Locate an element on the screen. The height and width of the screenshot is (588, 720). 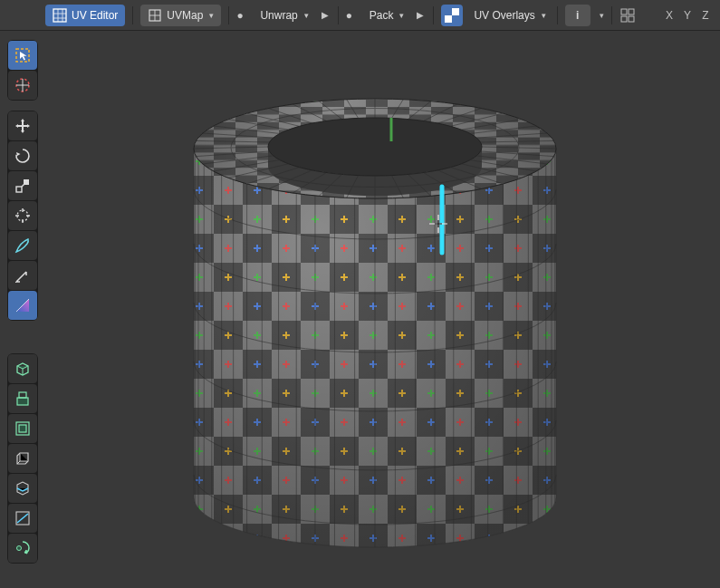
editor-type-label: UV Editor is located at coordinates (94, 15).